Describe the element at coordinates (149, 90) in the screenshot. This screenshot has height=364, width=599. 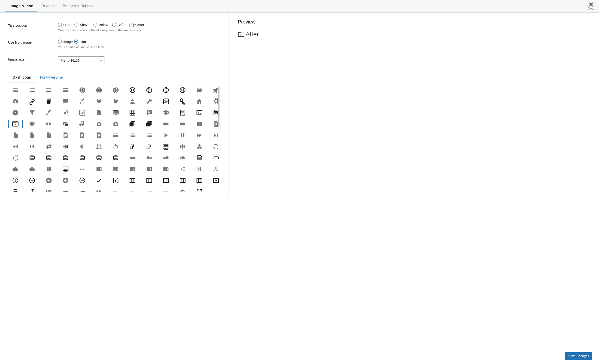
I see `icon-globe` at that location.